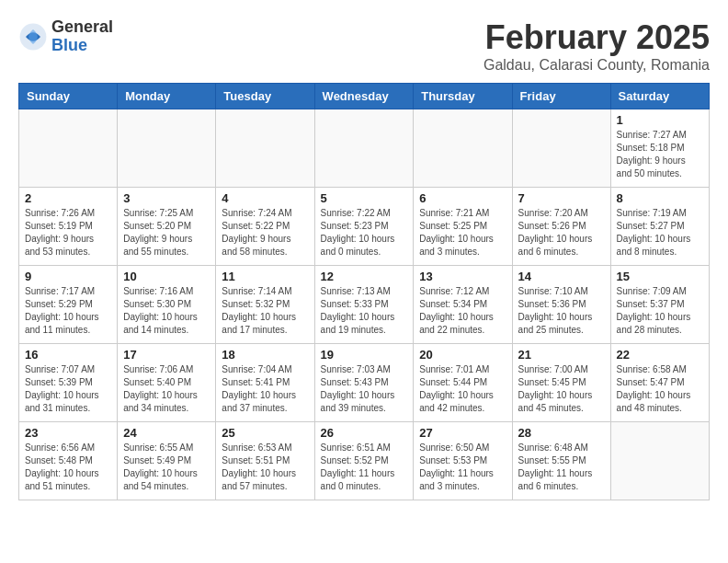 This screenshot has height=563, width=728. Describe the element at coordinates (660, 120) in the screenshot. I see `day-number: 1` at that location.